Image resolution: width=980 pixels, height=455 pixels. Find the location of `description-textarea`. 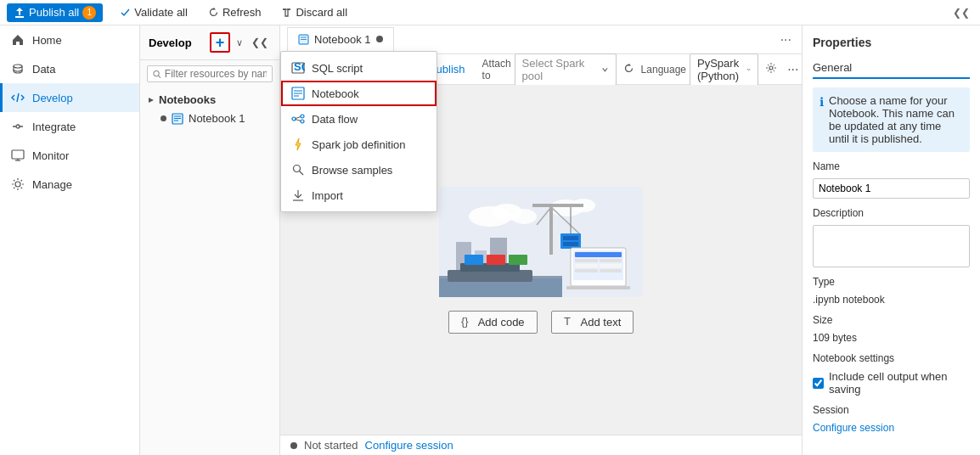

description-textarea is located at coordinates (892, 246).